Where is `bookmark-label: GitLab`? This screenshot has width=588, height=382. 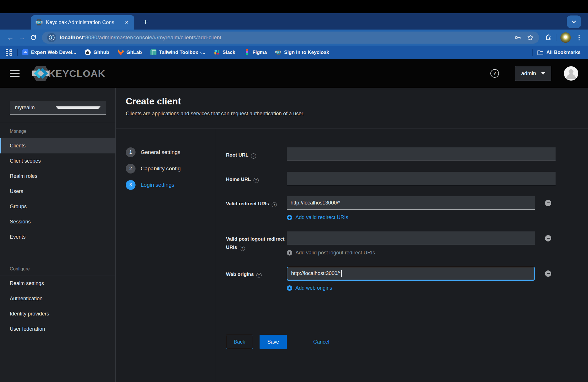 bookmark-label: GitLab is located at coordinates (134, 52).